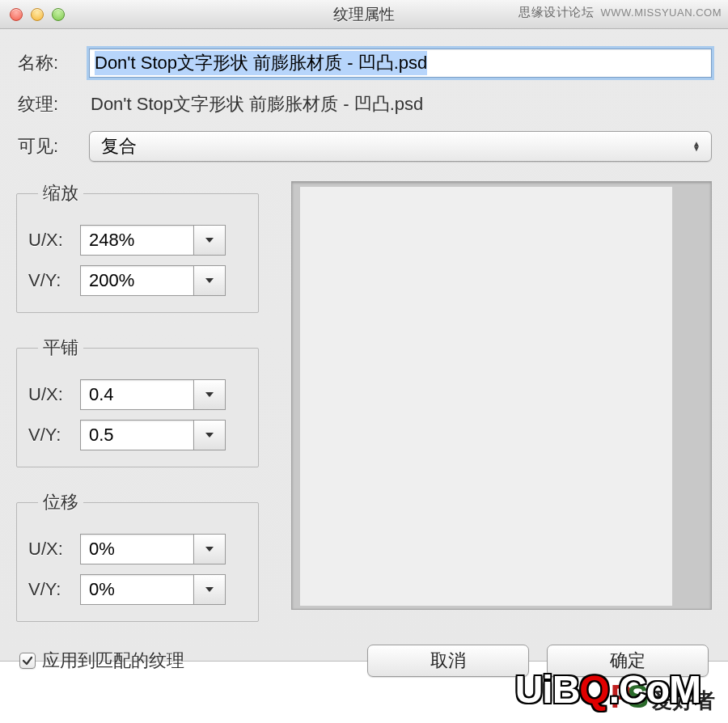 This screenshot has width=728, height=723. Describe the element at coordinates (102, 661) in the screenshot. I see `apply-to-matched-checkbox: 应用到匹配的纹理` at that location.